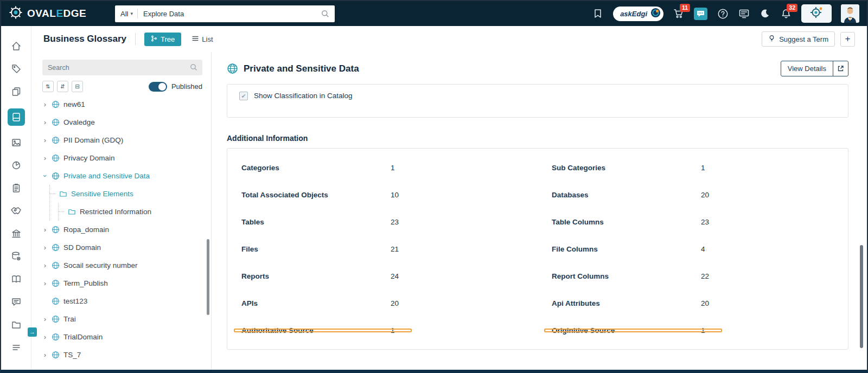 The image size is (868, 373). What do you see at coordinates (16, 188) in the screenshot?
I see `clipboard-list-icon` at bounding box center [16, 188].